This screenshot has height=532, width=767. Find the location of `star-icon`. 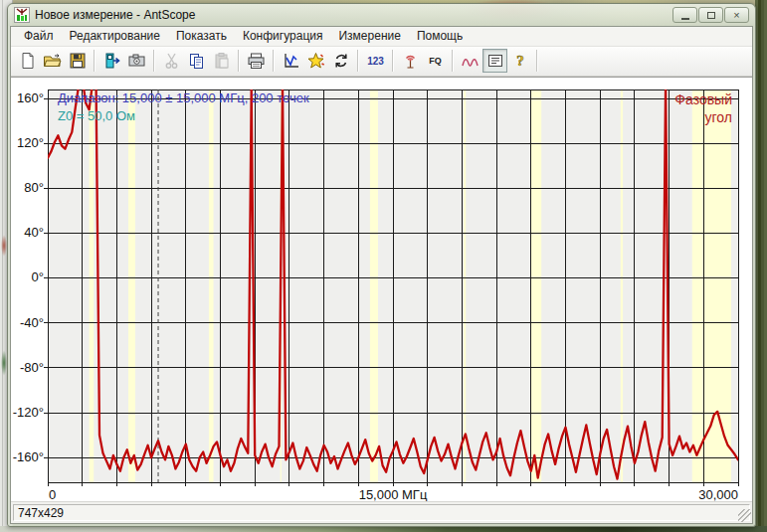

star-icon is located at coordinates (316, 61).